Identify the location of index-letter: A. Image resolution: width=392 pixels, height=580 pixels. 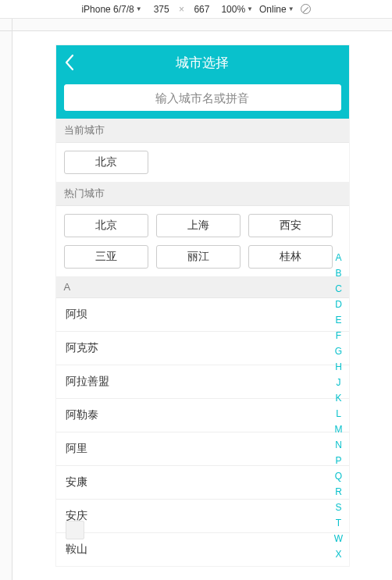
(339, 258).